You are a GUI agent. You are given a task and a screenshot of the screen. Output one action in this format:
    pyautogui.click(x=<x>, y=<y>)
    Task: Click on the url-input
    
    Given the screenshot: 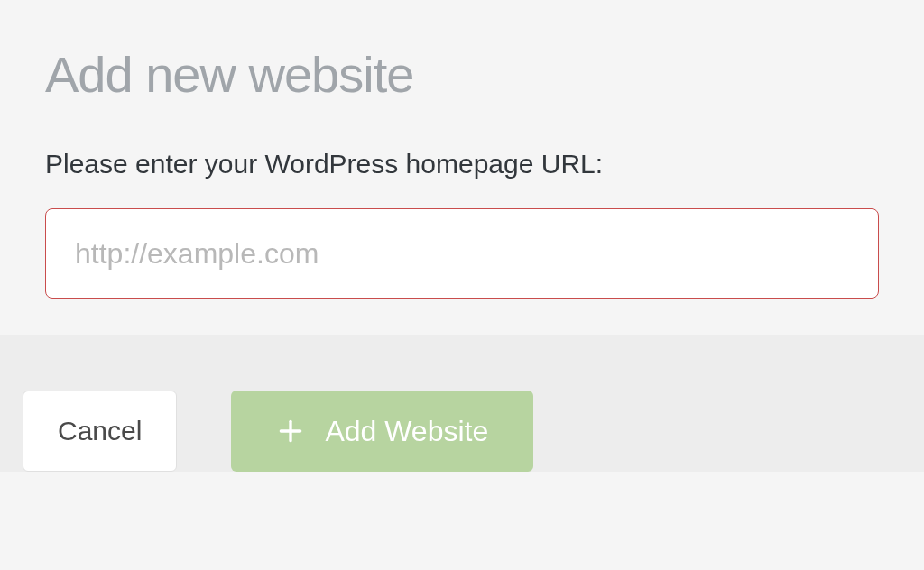 What is the action you would take?
    pyautogui.click(x=462, y=253)
    